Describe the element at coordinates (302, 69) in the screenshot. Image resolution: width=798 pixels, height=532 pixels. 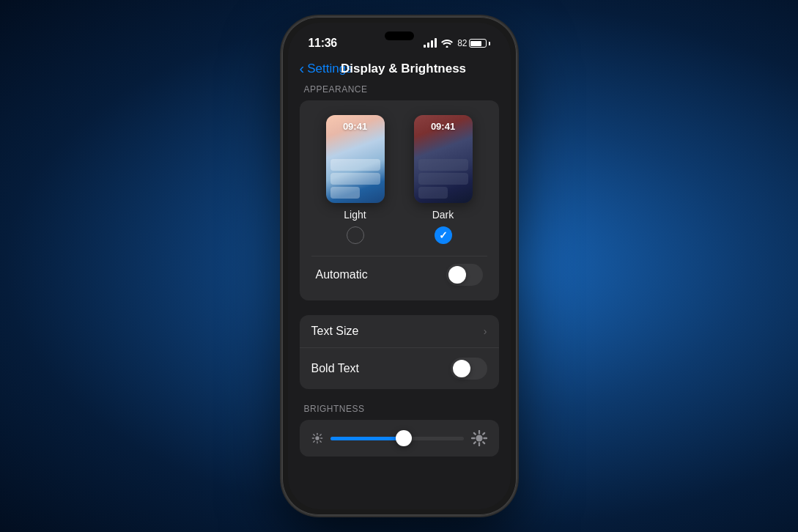
I see `back-chevron-icon: ‹` at that location.